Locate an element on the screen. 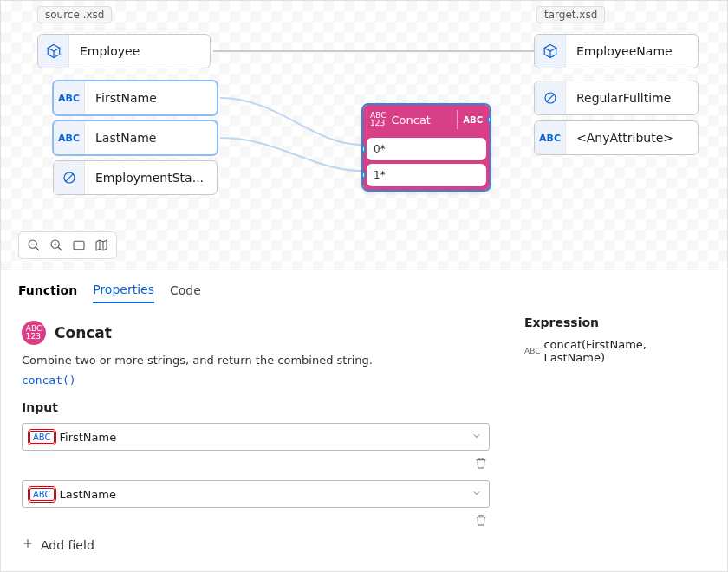 The image size is (728, 572). fn-badge-icon: ABC123 is located at coordinates (34, 333).